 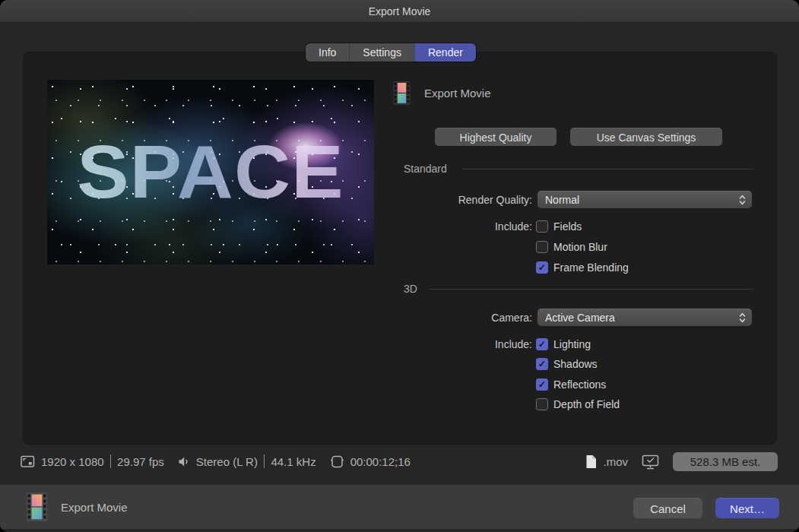 What do you see at coordinates (567, 226) in the screenshot?
I see `checkbox-fields-label: Fields` at bounding box center [567, 226].